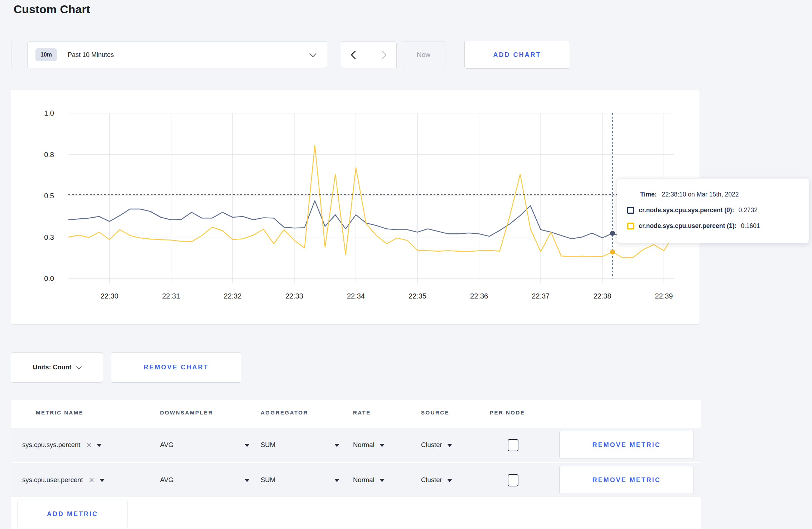 The image size is (812, 529). Describe the element at coordinates (355, 55) in the screenshot. I see `prev-time-button` at that location.